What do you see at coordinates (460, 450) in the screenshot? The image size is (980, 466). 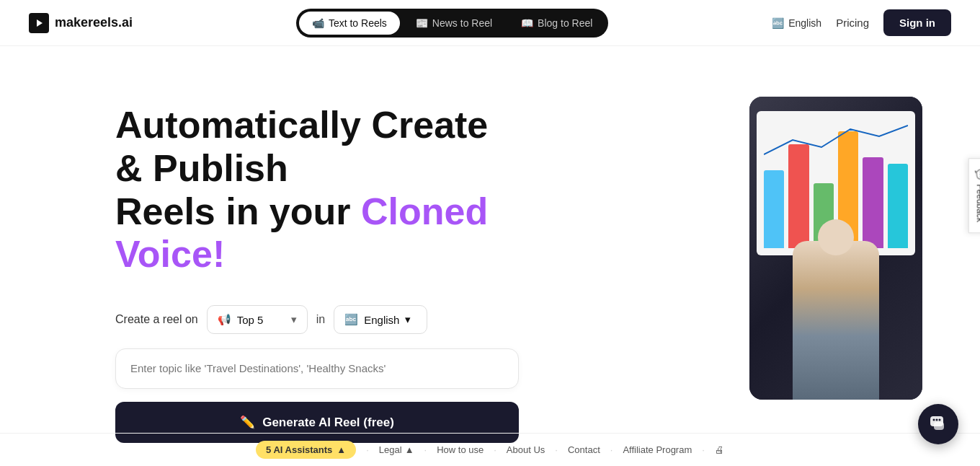 I see `footer-how-to-use: How to use` at bounding box center [460, 450].